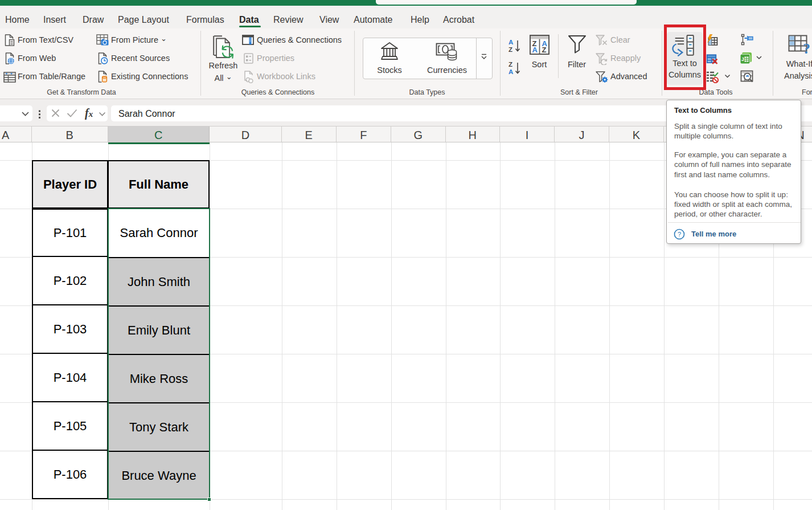 This screenshot has height=510, width=812. I want to click on svg-text: J, so click(743, 59).